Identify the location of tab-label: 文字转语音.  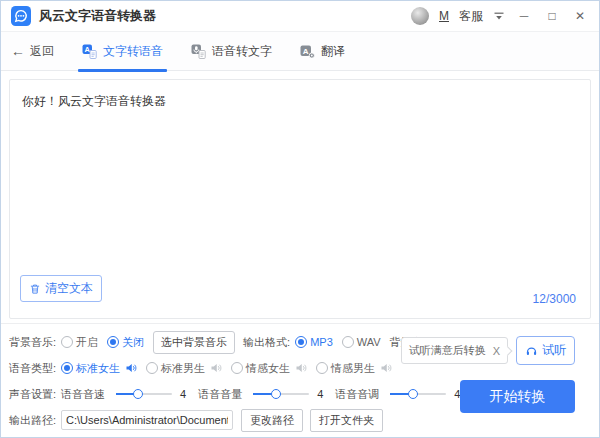
(133, 52).